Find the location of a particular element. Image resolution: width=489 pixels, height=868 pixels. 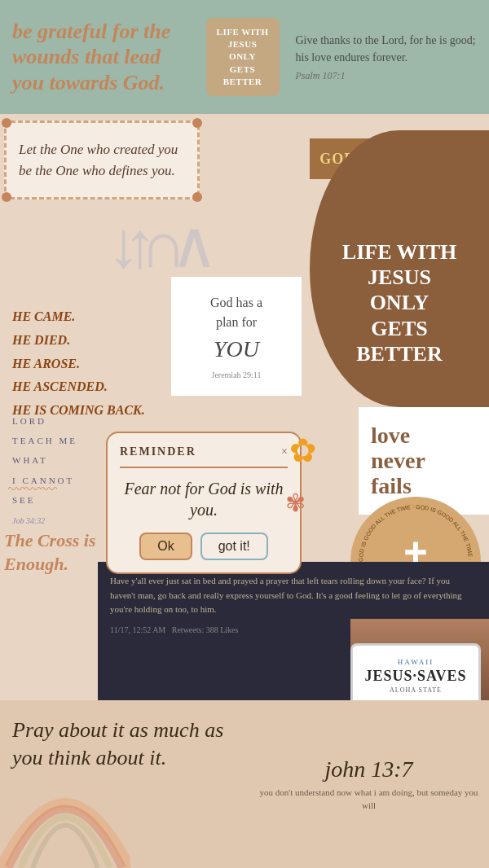

life-jesus-better-text: LIFE WITHJESUSONLYGETSBETTER is located at coordinates (399, 303).